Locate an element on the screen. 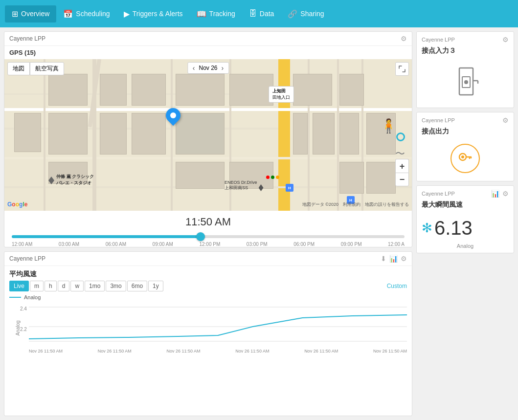 The height and width of the screenshot is (420, 518). map-view-btn: 地図 is located at coordinates (19, 68).